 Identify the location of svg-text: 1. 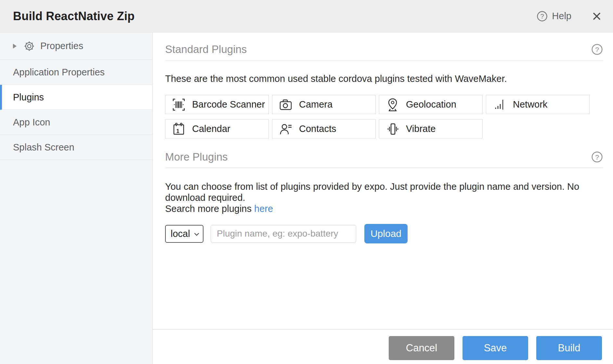
(177, 131).